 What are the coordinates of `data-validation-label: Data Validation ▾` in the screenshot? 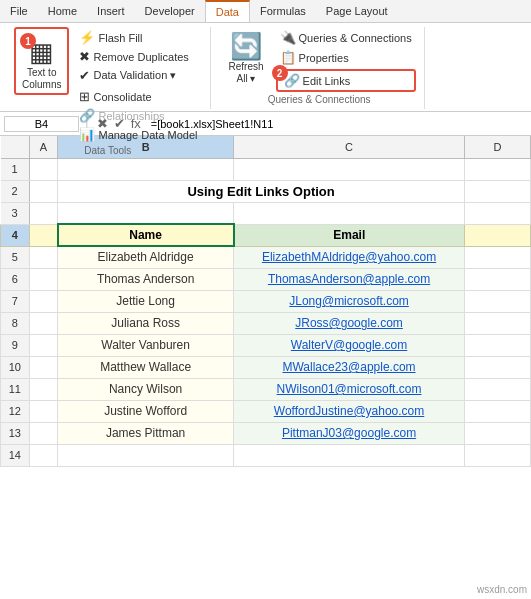 It's located at (134, 76).